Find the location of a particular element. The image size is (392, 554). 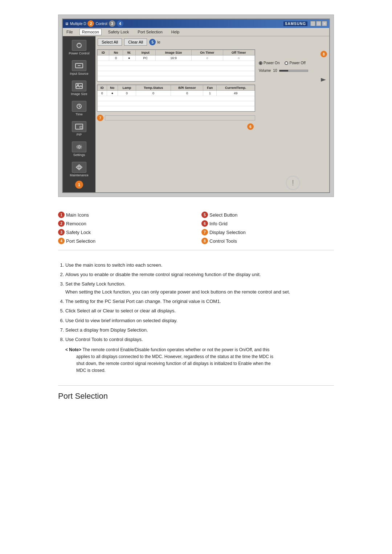

clear-all-button: Clear All is located at coordinates (136, 42).